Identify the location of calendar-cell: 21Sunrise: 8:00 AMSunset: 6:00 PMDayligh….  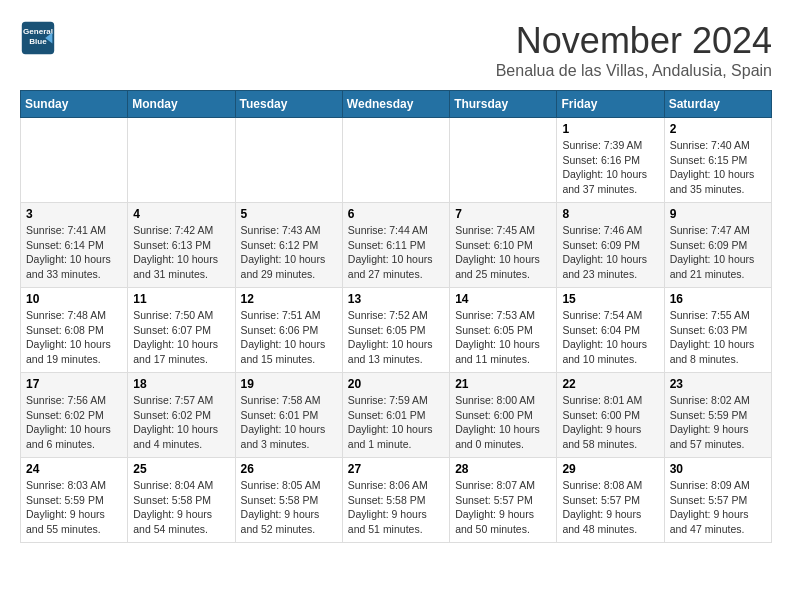
(504, 416).